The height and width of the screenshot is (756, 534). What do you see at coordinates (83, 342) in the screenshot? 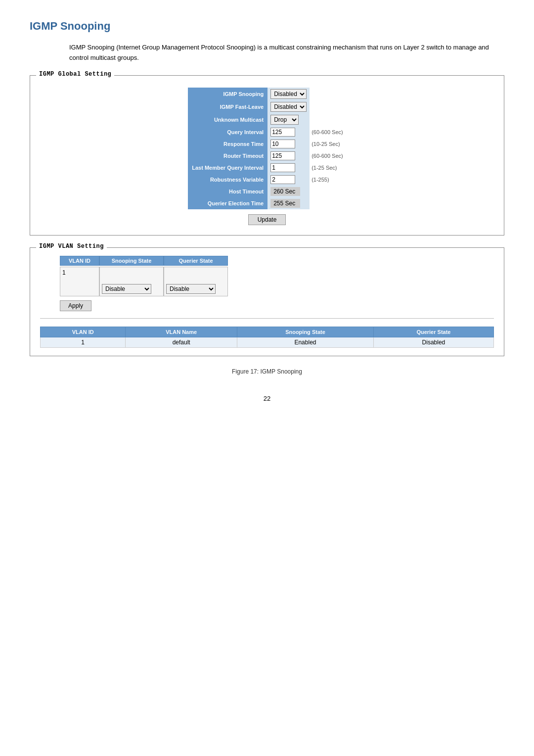
I see `vlan-list-cell-0-0: 1` at bounding box center [83, 342].